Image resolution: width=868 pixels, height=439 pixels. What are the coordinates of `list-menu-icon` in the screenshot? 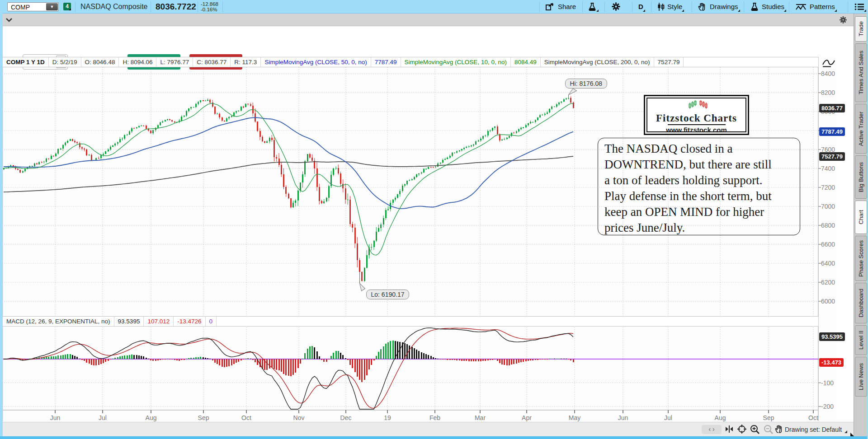 It's located at (859, 7).